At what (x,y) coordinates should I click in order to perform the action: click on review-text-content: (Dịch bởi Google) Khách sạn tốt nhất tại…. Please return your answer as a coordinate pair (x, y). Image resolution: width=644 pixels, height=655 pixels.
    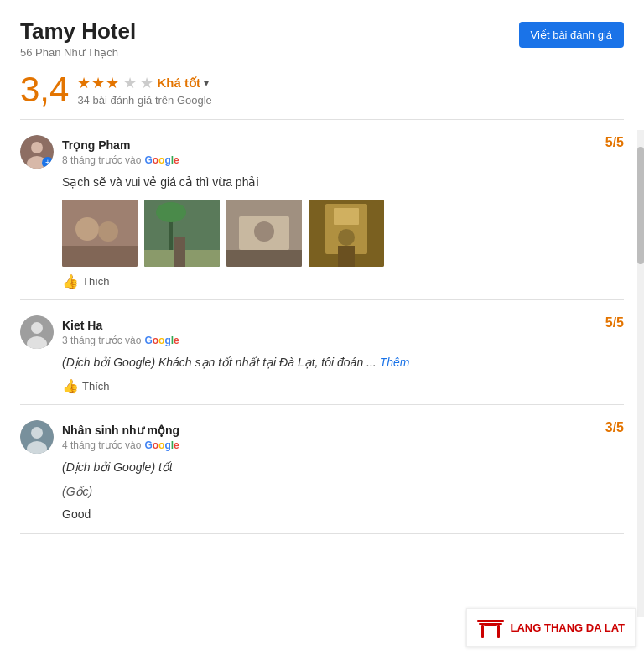
    Looking at the image, I should click on (220, 362).